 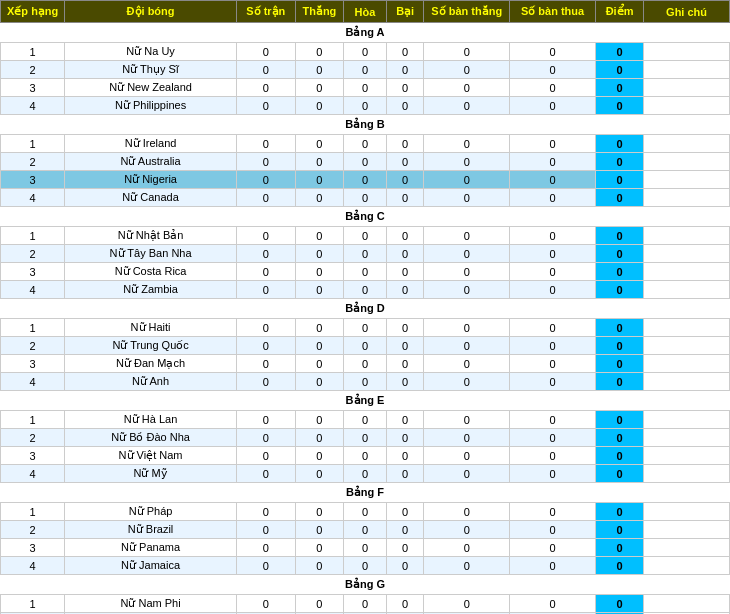 What do you see at coordinates (366, 125) in the screenshot?
I see `group-name: Bảng B` at bounding box center [366, 125].